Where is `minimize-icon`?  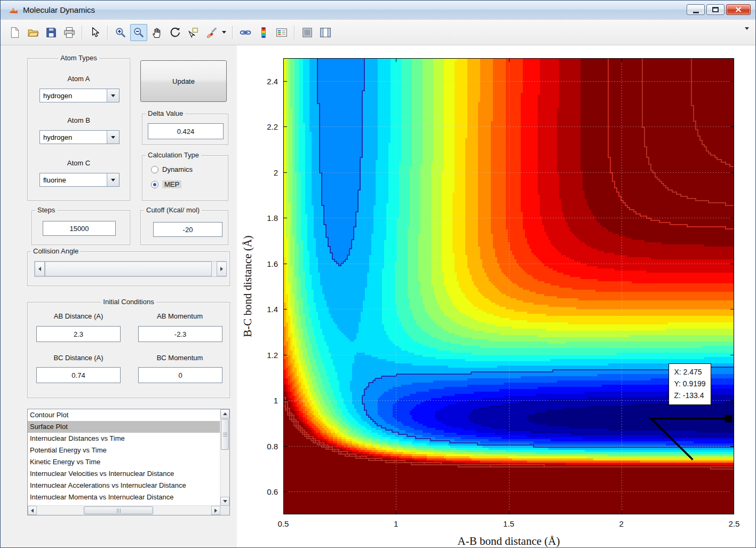 minimize-icon is located at coordinates (696, 13).